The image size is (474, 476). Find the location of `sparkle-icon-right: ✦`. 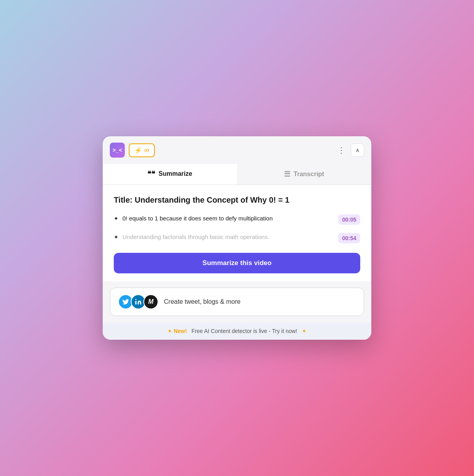

sparkle-icon-right: ✦ is located at coordinates (304, 331).